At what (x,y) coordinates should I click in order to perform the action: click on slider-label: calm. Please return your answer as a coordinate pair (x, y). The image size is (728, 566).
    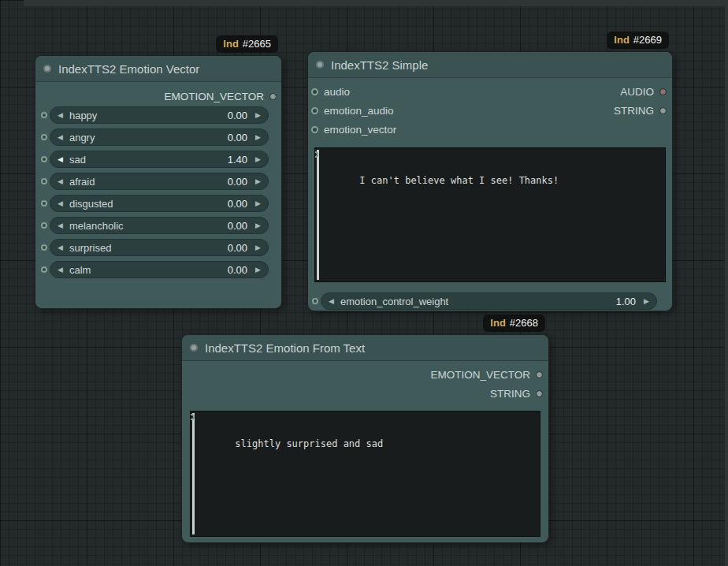
    Looking at the image, I should click on (148, 270).